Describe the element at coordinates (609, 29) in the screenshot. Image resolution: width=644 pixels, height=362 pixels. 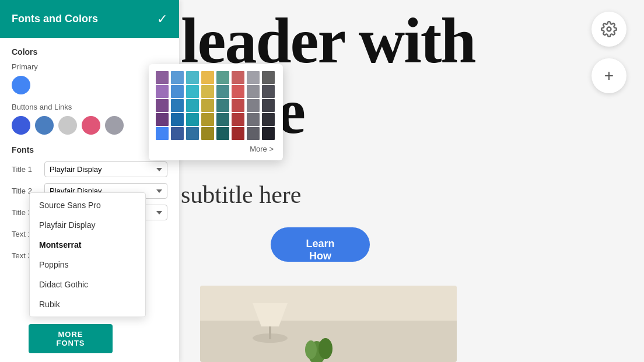
I see `gear-button` at that location.